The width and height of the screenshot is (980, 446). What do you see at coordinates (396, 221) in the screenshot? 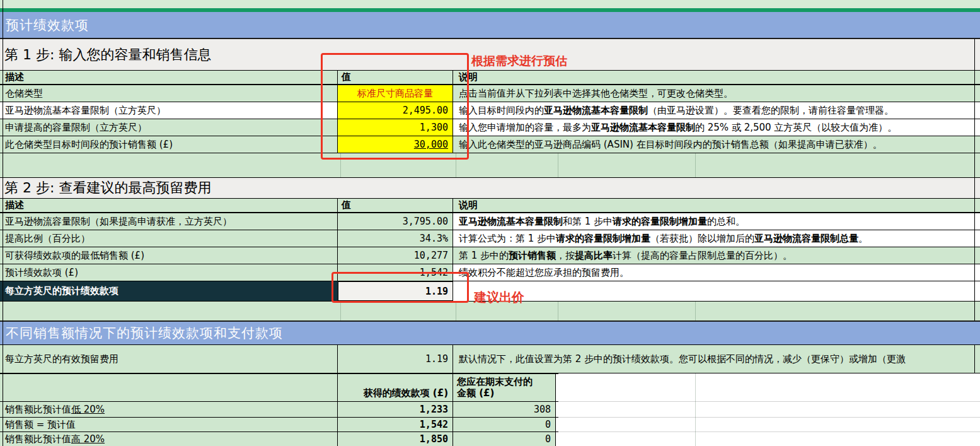
I see `step2-row1-value: 3,795.00` at bounding box center [396, 221].